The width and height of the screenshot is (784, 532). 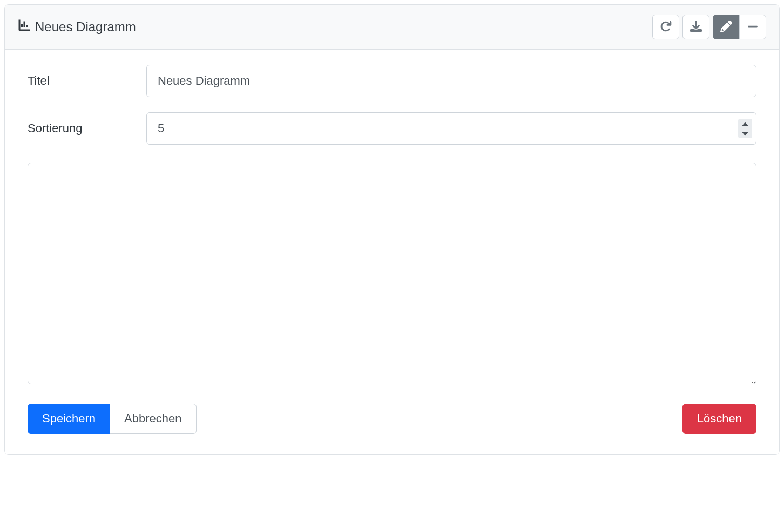 I want to click on save-button: Speichern, so click(x=69, y=419).